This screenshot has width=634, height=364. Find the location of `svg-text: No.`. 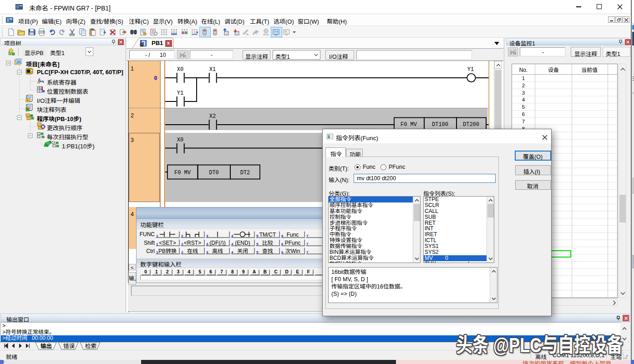

svg-text: No. is located at coordinates (523, 70).